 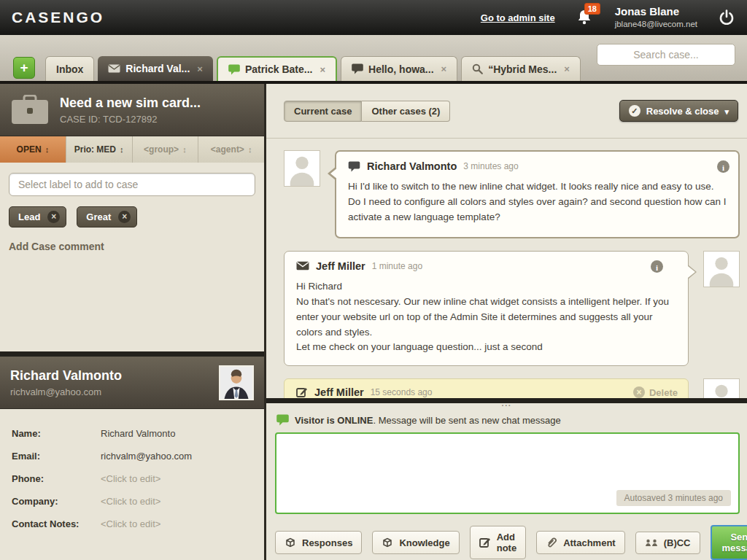 I want to click on message-header: Jeff Miller 1 minute ago, so click(x=486, y=266).